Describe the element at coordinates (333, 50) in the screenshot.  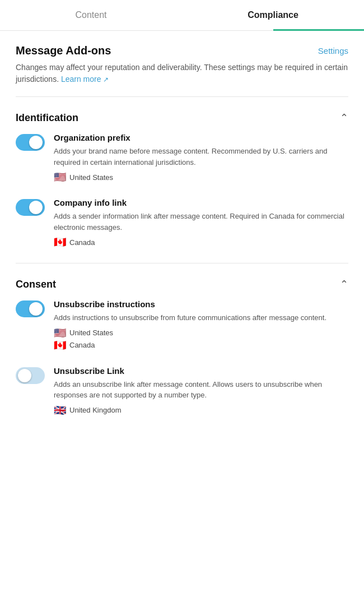
I see `settings-link: Settings` at that location.